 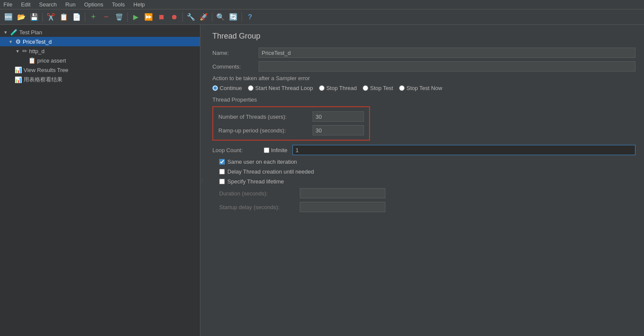 What do you see at coordinates (14, 32) in the screenshot?
I see `test-plan-icon: 🧪` at bounding box center [14, 32].